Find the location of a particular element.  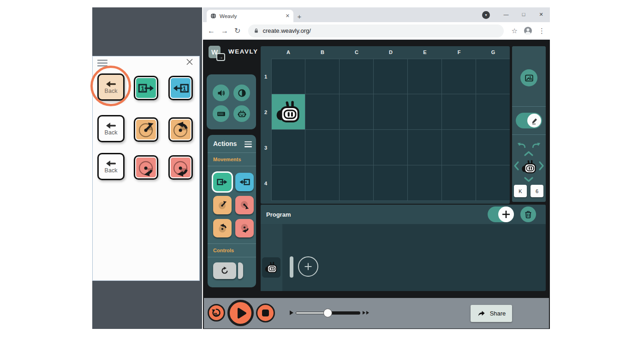

chevron-down-icon is located at coordinates (529, 179).